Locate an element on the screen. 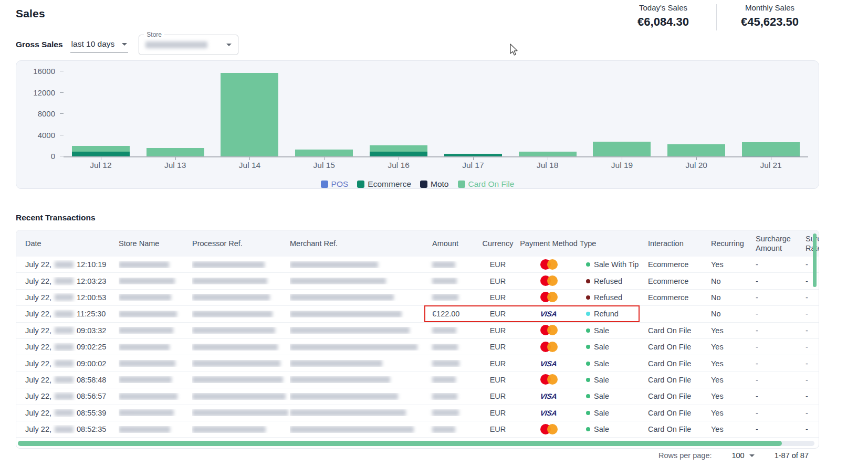 This screenshot has height=467, width=868. table-row: July 22,12:03:23EURRefusedEcommerceNo-- is located at coordinates (417, 281).